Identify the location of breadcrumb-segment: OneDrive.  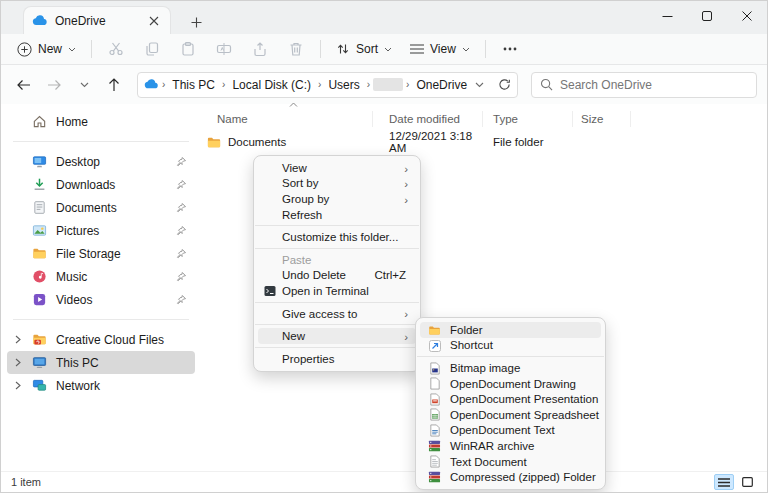
(442, 85).